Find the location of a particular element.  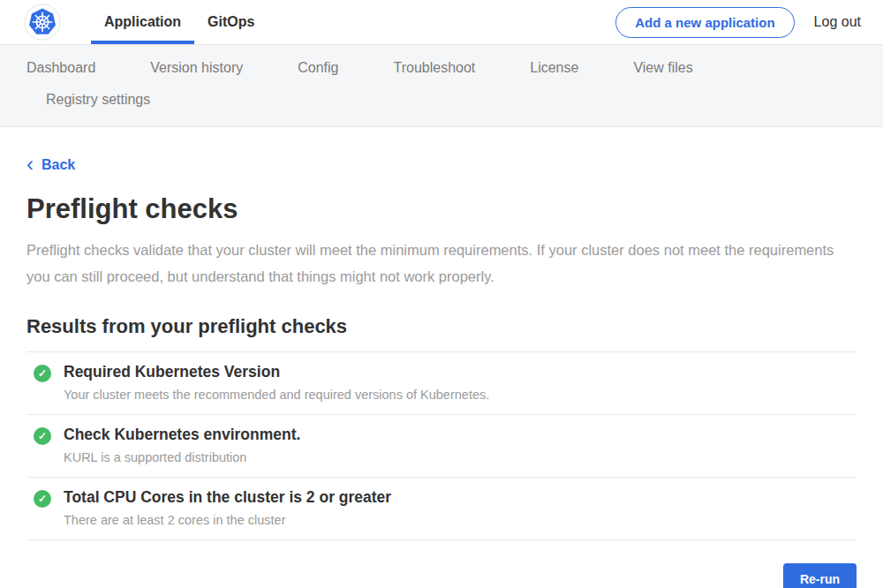

check-text: Required Kubernetes Version Your cluster… is located at coordinates (276, 383).